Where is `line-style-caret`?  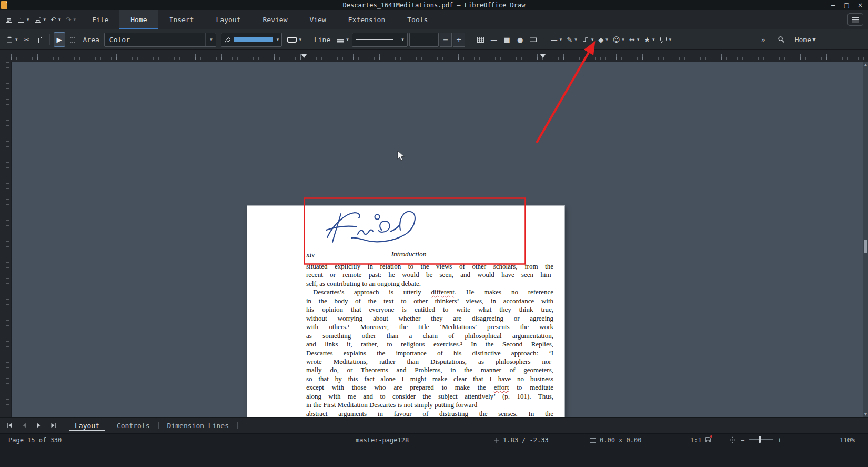 line-style-caret is located at coordinates (402, 40).